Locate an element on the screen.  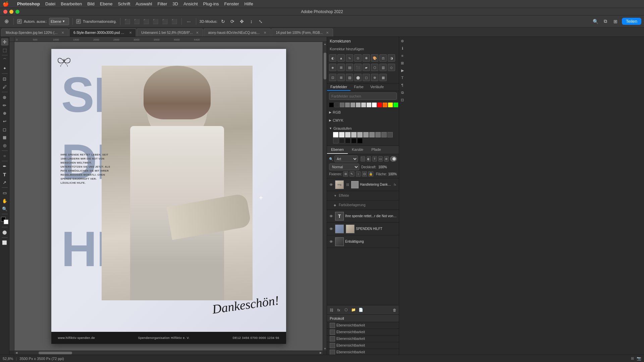
tab-1: Mockup-Spenden.jpg bei 120% (RGB... ✕ is located at coordinates (35, 33).